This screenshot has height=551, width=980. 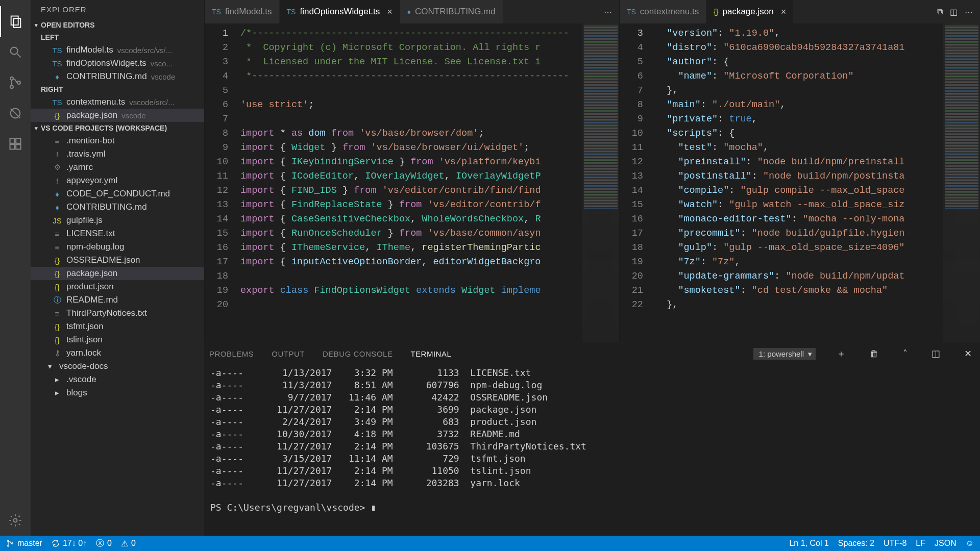 What do you see at coordinates (750, 12) in the screenshot?
I see `editor-tab: {}package.json×` at bounding box center [750, 12].